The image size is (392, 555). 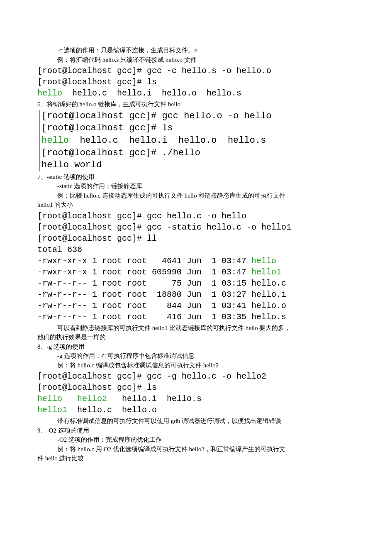 I want to click on sec9-desc: -O2 选项的作用：完成程序的优化工作, so click(x=196, y=440).